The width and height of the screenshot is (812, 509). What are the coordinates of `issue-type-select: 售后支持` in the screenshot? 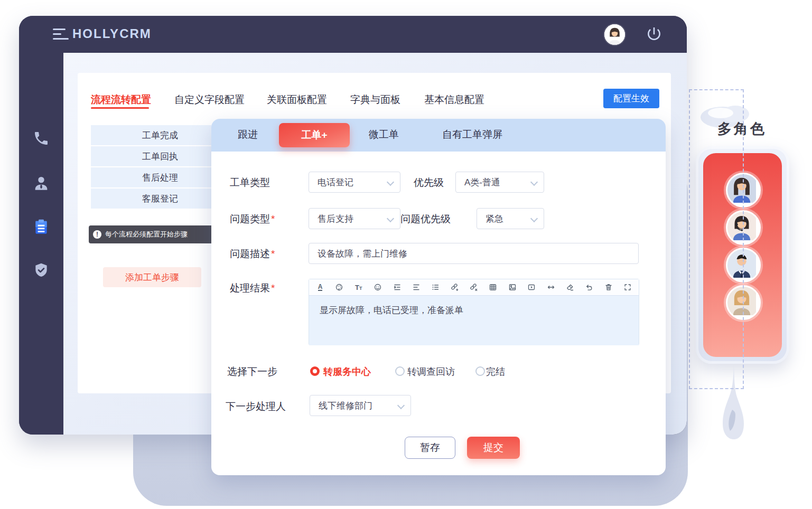 It's located at (354, 219).